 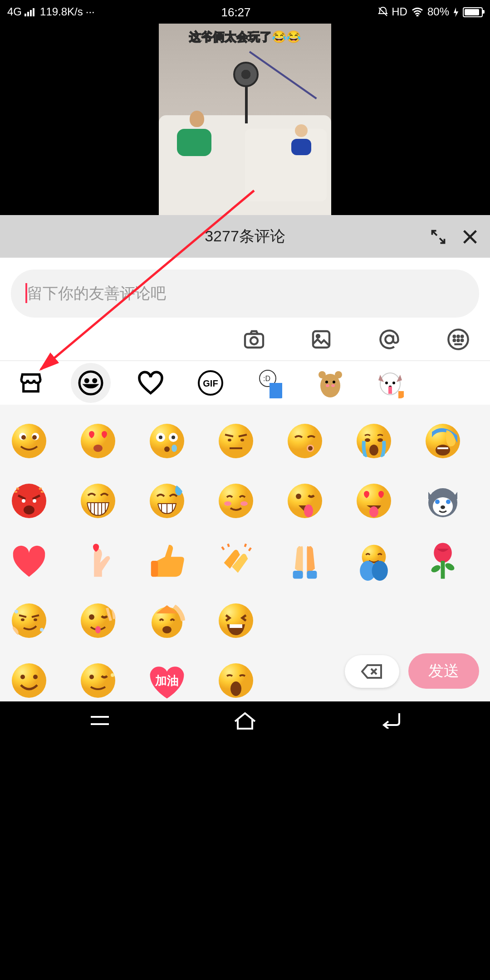 What do you see at coordinates (211, 383) in the screenshot?
I see `gif-label: GIF` at bounding box center [211, 383].